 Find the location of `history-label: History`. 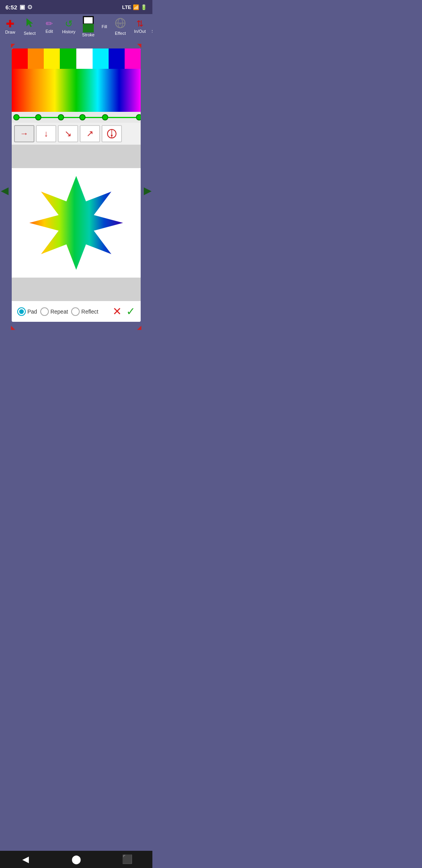

history-label: History is located at coordinates (69, 32).